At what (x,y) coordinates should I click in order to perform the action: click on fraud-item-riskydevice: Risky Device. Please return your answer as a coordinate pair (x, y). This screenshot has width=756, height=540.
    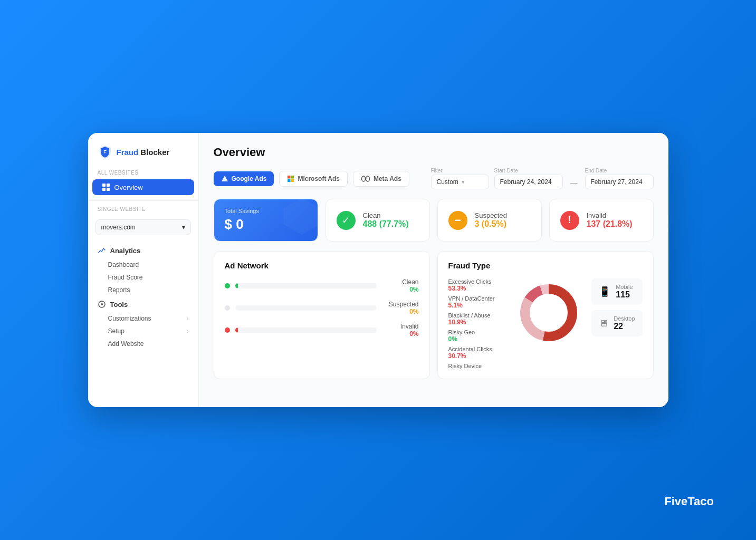
    Looking at the image, I should click on (477, 366).